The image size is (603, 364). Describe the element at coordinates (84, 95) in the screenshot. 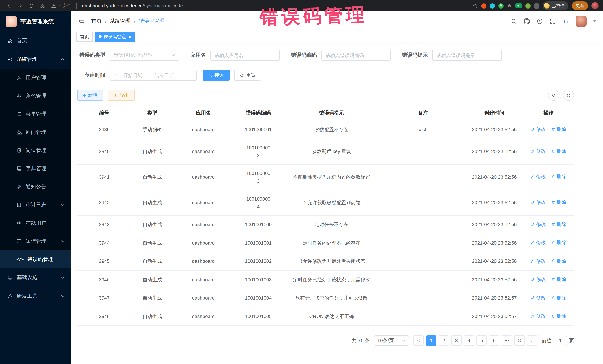

I see `plus-icon: +` at that location.